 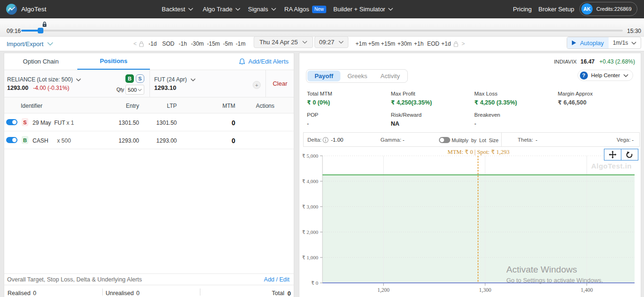 I want to click on speed-select: 1m/1s, so click(x=625, y=43).